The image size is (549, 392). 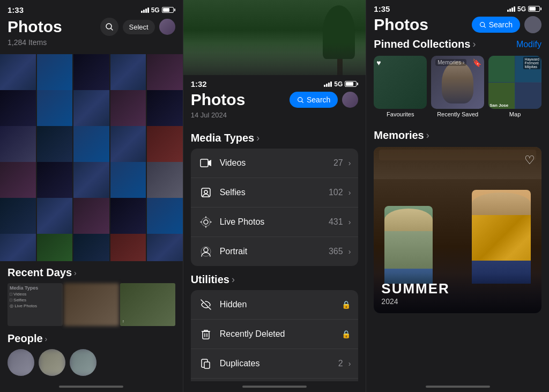 What do you see at coordinates (515, 87) in the screenshot?
I see `pinned-item-map: HaywardFremontMilpitas San Jose Map` at bounding box center [515, 87].